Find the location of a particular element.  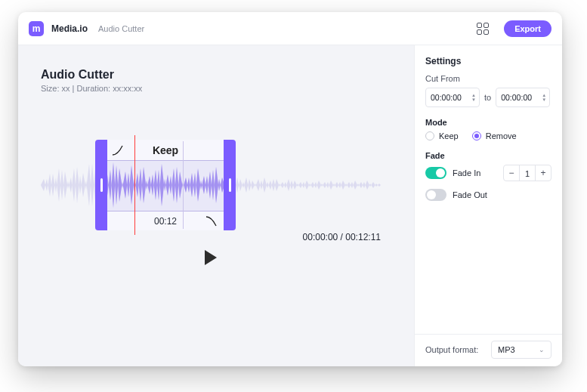

time-display: 00:00:00 / 00:12:11 is located at coordinates (341, 237).